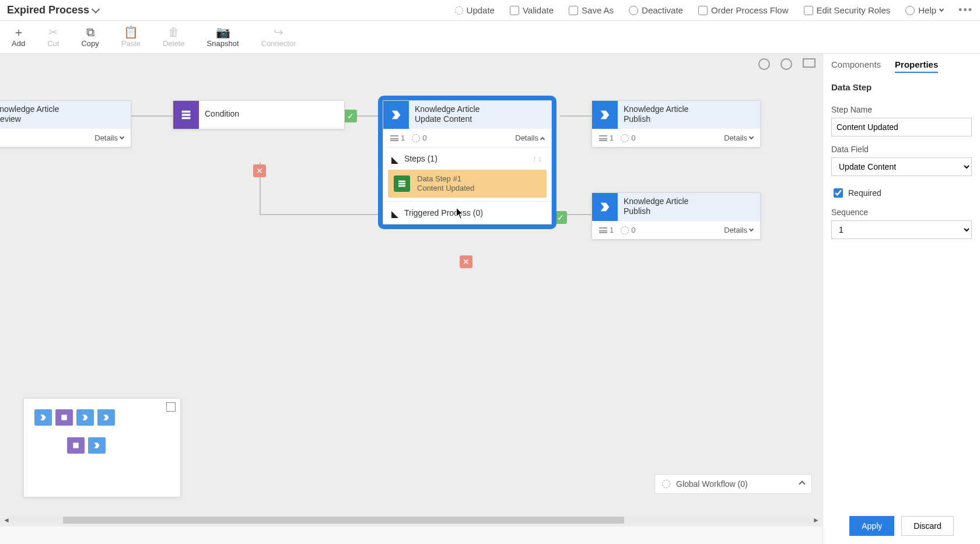 This screenshot has height=544, width=980. Describe the element at coordinates (634, 10) in the screenshot. I see `deactivate-icon` at that location.